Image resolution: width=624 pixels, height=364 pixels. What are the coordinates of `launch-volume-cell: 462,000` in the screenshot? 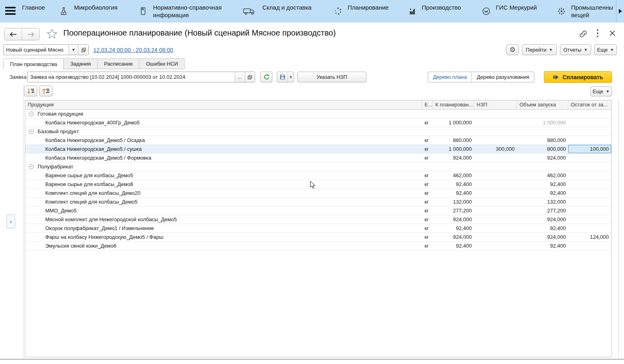 It's located at (543, 175).